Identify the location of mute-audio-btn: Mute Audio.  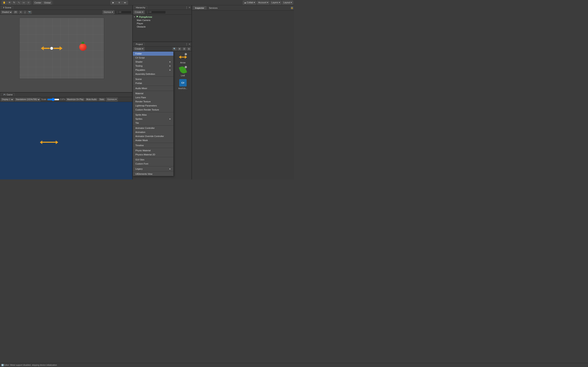
(91, 100).